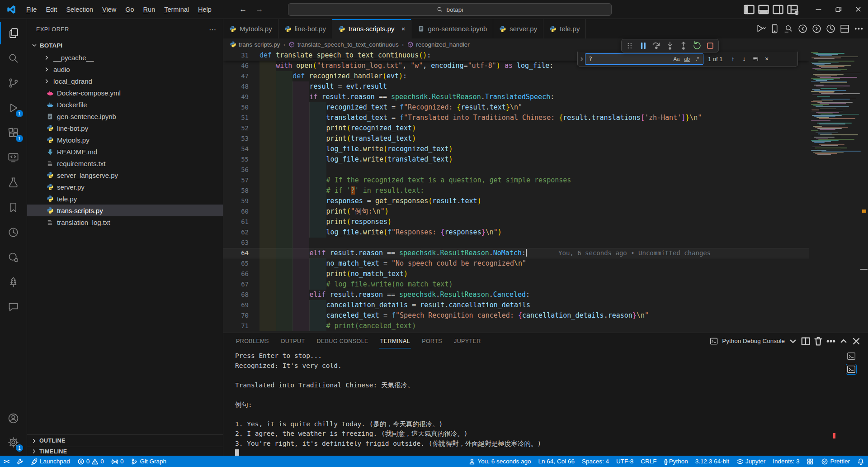  What do you see at coordinates (125, 451) in the screenshot?
I see `section-timeline: TIMELINE` at bounding box center [125, 451].